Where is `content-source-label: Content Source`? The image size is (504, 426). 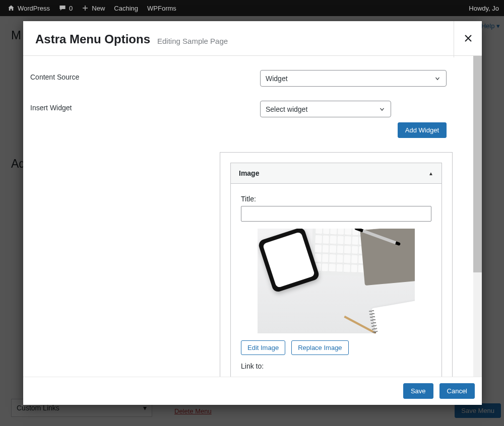 content-source-label: Content Source is located at coordinates (145, 76).